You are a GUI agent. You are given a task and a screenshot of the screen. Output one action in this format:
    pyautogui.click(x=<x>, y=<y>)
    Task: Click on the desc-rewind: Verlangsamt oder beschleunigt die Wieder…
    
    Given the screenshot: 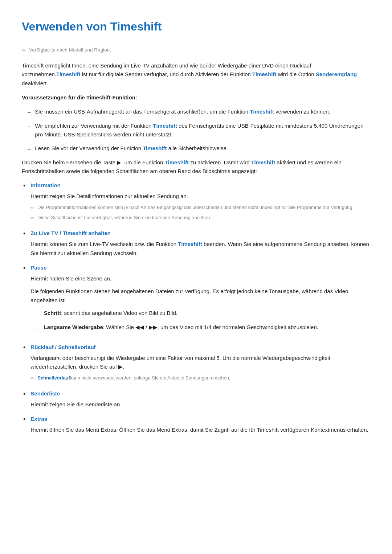 What is the action you would take?
    pyautogui.click(x=200, y=363)
    